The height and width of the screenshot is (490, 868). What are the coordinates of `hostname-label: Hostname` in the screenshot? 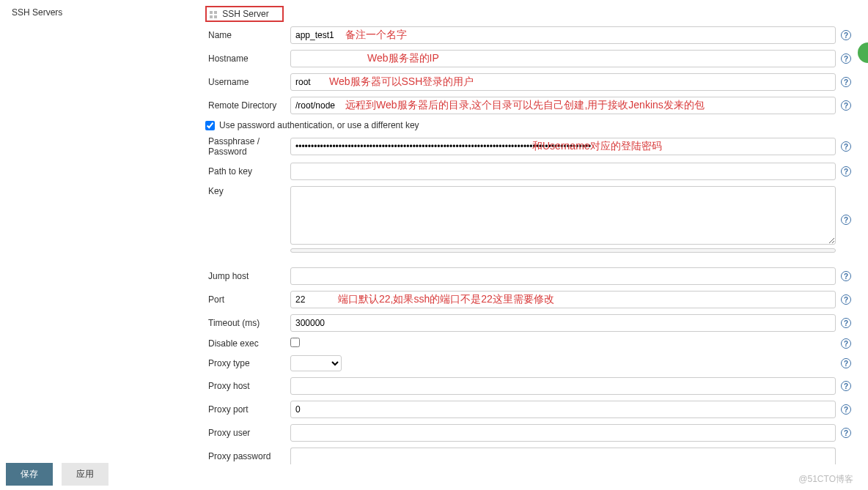 It's located at (246, 59).